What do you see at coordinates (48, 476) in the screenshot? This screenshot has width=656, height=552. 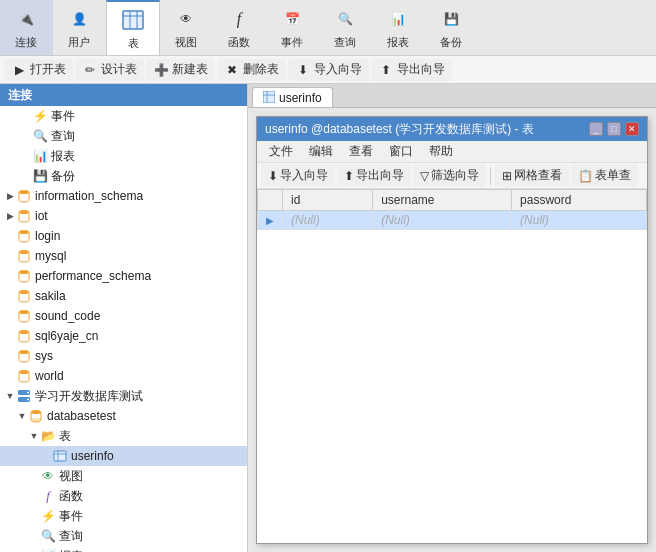 I see `view-folder-icon: 👁` at bounding box center [48, 476].